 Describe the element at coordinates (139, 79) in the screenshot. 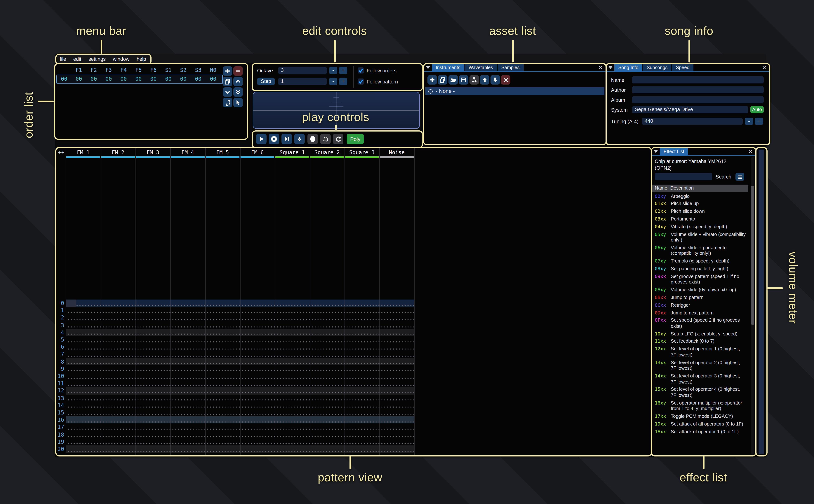

I see `order-row-selected: 0000000000000000000000` at that location.